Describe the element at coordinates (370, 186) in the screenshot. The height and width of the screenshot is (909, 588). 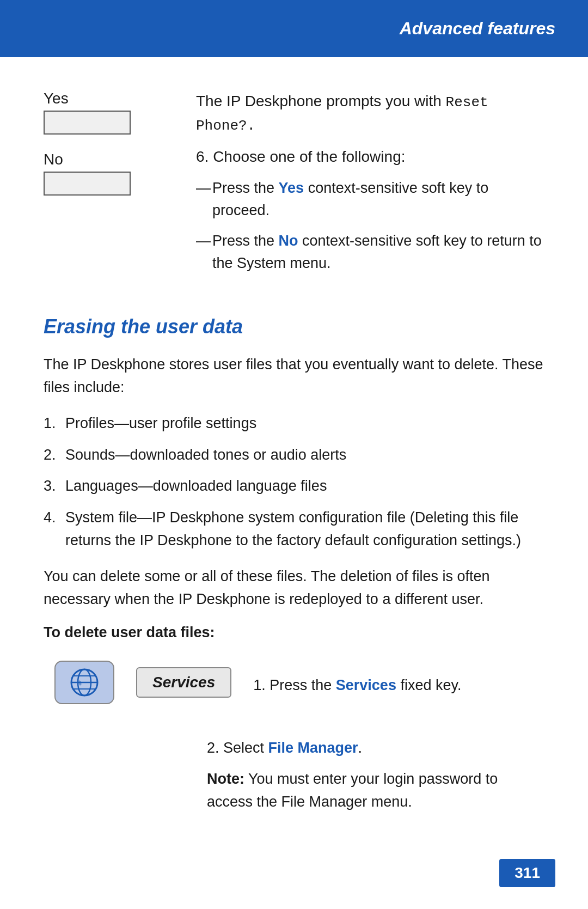
I see `yes-no-text: The IP Deskphone prompts you with Reset …` at that location.